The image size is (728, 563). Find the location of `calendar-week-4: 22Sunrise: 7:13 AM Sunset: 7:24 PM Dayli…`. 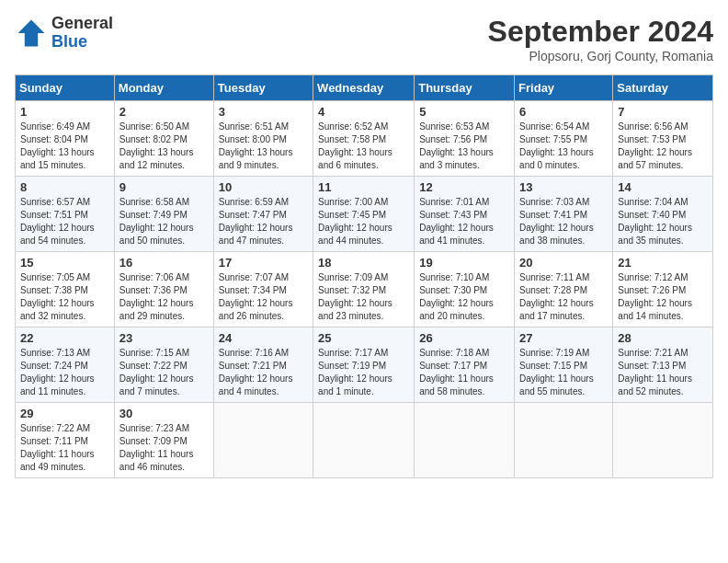

calendar-week-4: 22Sunrise: 7:13 AM Sunset: 7:24 PM Dayli… is located at coordinates (364, 365).